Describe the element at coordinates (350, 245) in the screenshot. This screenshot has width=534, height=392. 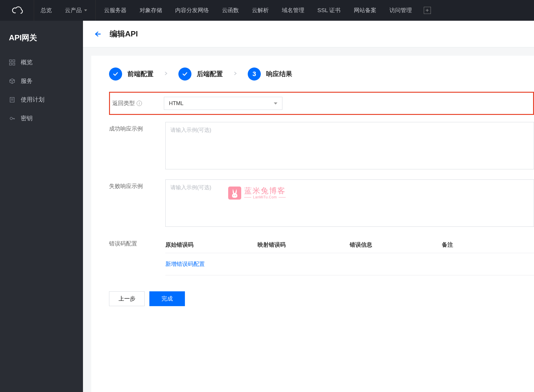
I see `error-codes-header: 原始错误码 映射错误码 错误信息 备注` at that location.